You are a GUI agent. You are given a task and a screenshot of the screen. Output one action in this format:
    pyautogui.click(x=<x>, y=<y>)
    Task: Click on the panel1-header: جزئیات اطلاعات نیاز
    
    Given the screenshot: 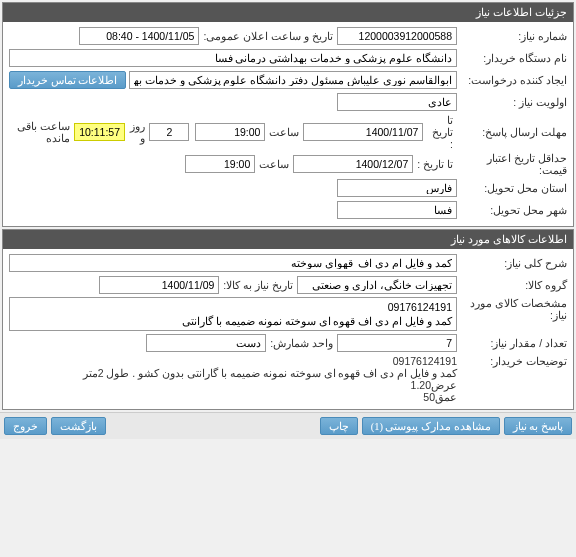 What is the action you would take?
    pyautogui.click(x=288, y=12)
    